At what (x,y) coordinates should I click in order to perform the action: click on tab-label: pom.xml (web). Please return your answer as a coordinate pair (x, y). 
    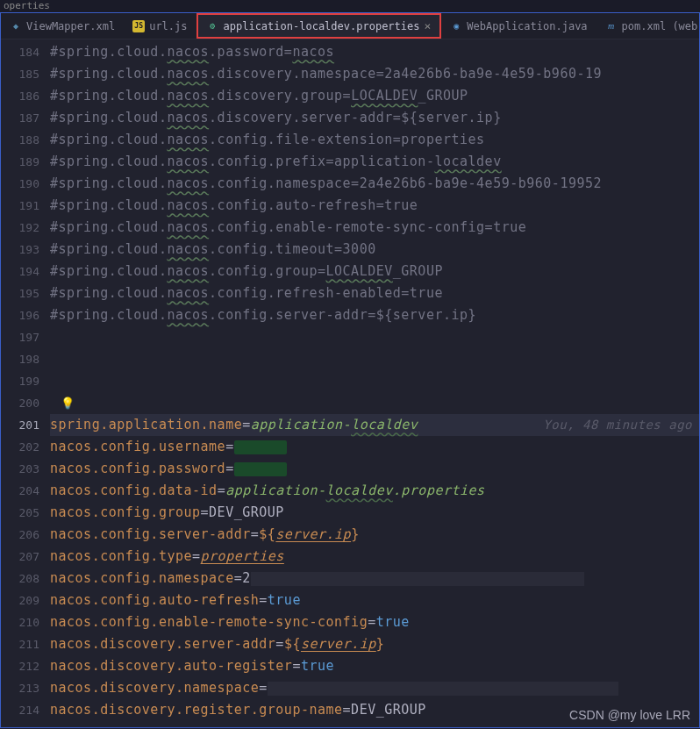
    Looking at the image, I should click on (661, 26).